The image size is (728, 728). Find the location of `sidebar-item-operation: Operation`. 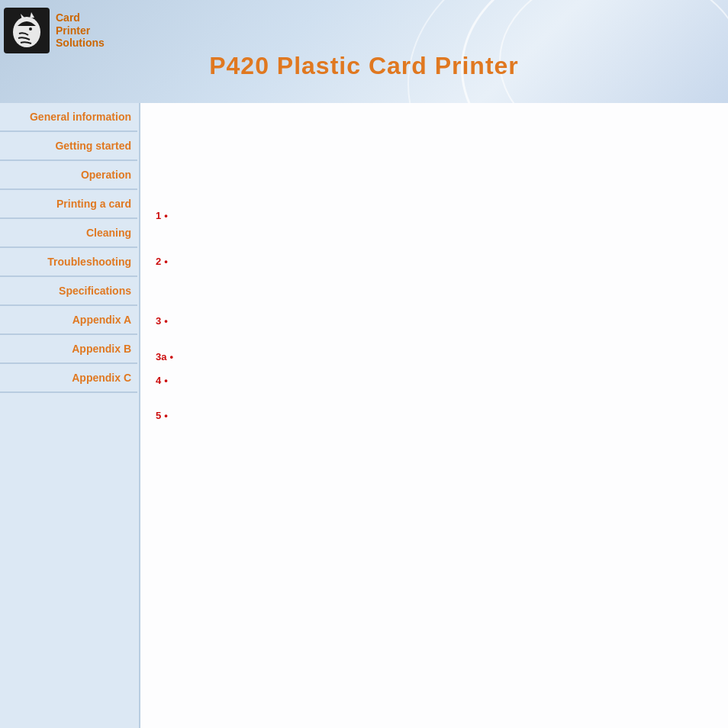

sidebar-item-operation: Operation is located at coordinates (69, 176).